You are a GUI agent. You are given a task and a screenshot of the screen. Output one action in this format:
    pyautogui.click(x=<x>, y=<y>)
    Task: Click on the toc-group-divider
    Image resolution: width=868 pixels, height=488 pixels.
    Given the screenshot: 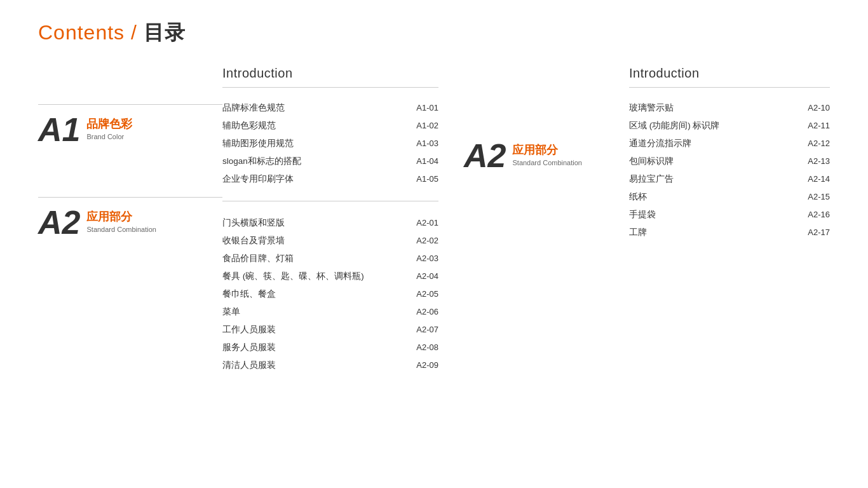 What is the action you would take?
    pyautogui.click(x=330, y=201)
    